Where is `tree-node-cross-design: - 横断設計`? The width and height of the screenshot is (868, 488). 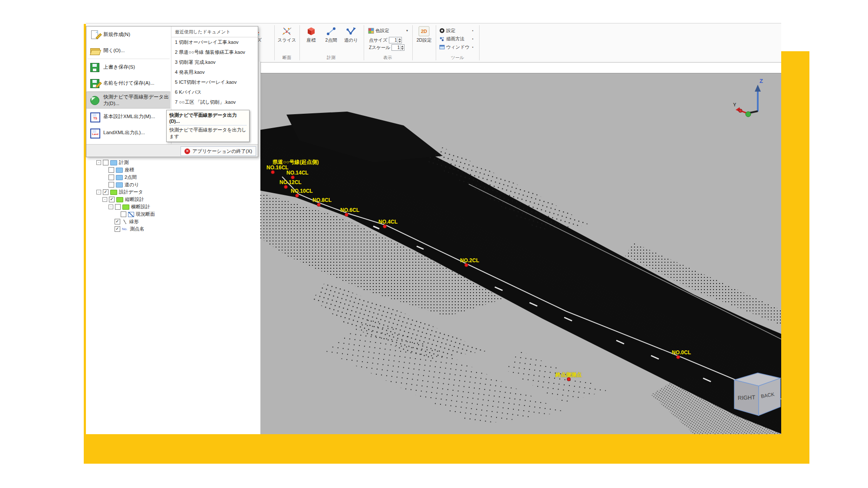 tree-node-cross-design: - 横断設計 is located at coordinates (174, 207).